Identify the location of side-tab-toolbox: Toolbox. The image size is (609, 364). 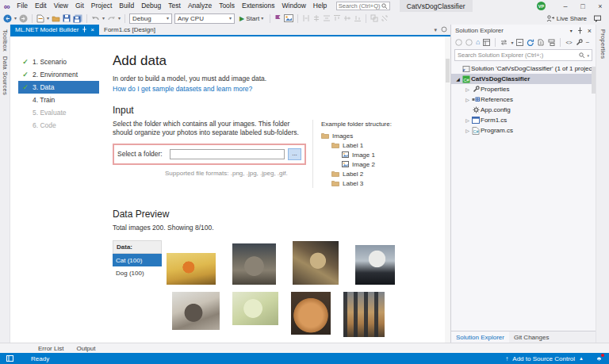
(5, 40).